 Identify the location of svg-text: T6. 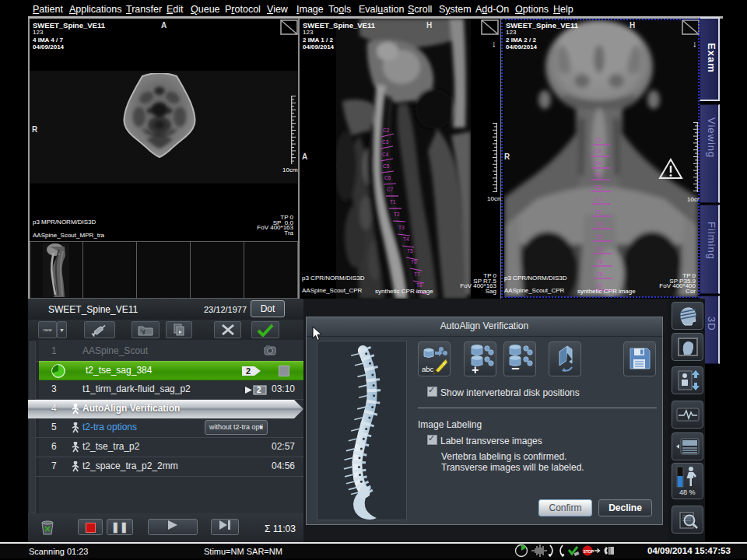
(414, 261).